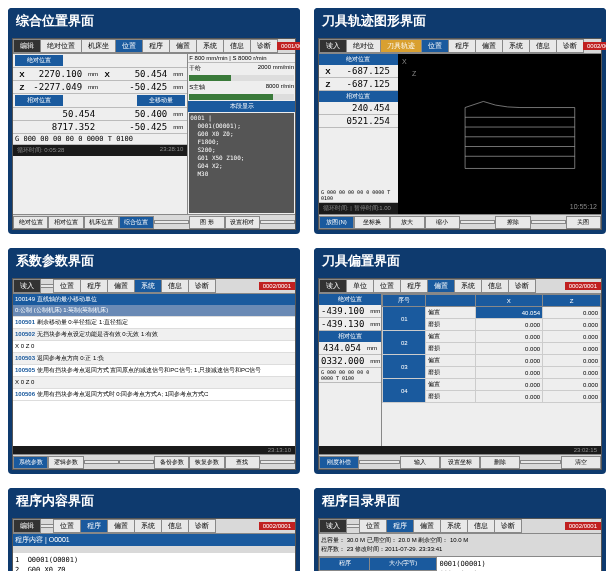 The height and width of the screenshot is (571, 614). Describe the element at coordinates (408, 222) in the screenshot. I see `fbtn: 放大` at that location.